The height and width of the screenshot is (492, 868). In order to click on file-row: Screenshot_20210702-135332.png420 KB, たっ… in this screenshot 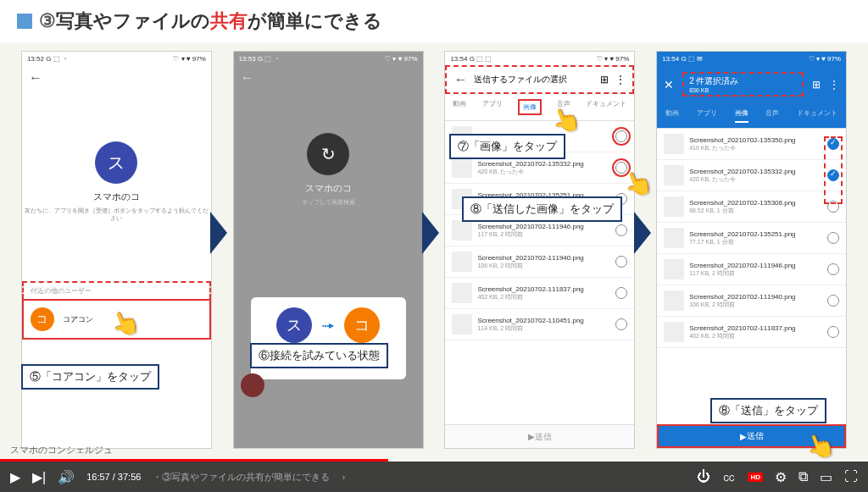, I will do `click(751, 176)`.